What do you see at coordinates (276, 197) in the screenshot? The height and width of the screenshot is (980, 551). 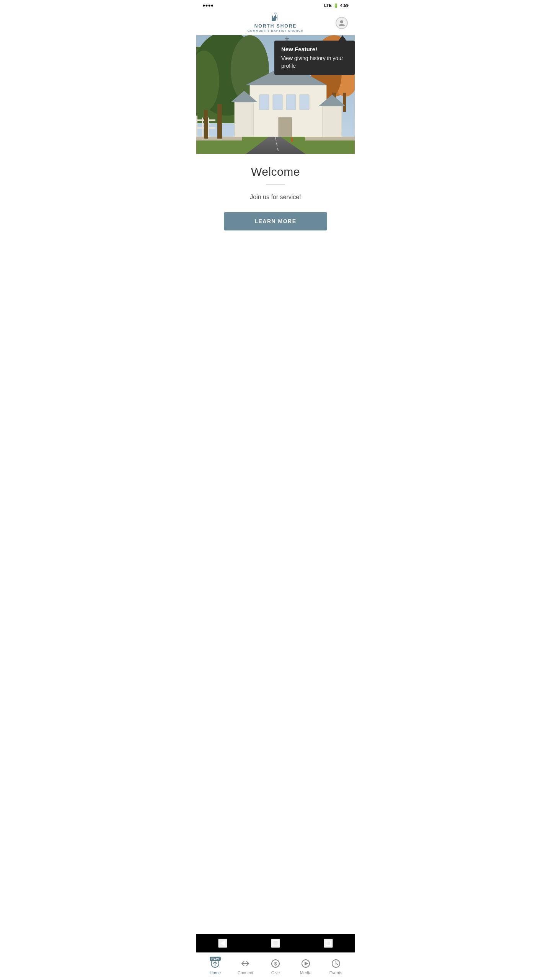 I see `join-text: Join us for service!` at bounding box center [276, 197].